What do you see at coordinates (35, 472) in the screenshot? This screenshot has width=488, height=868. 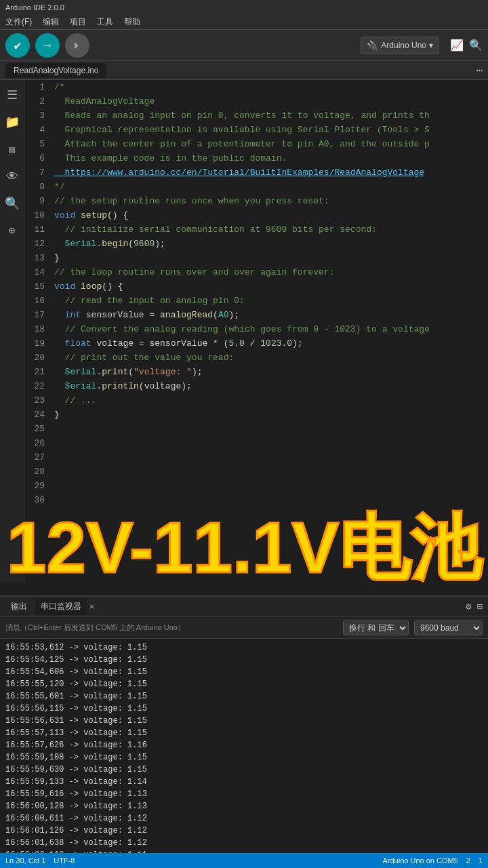 I see `line-number: 28` at bounding box center [35, 472].